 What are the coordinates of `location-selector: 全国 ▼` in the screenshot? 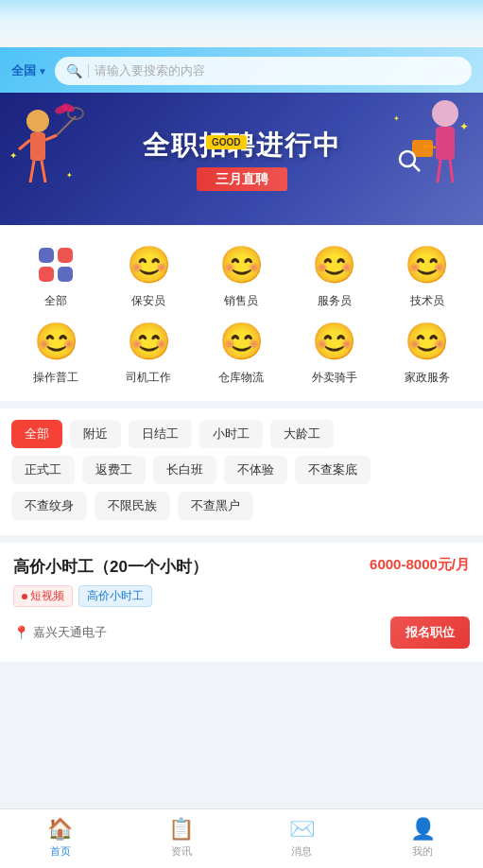 It's located at (29, 71).